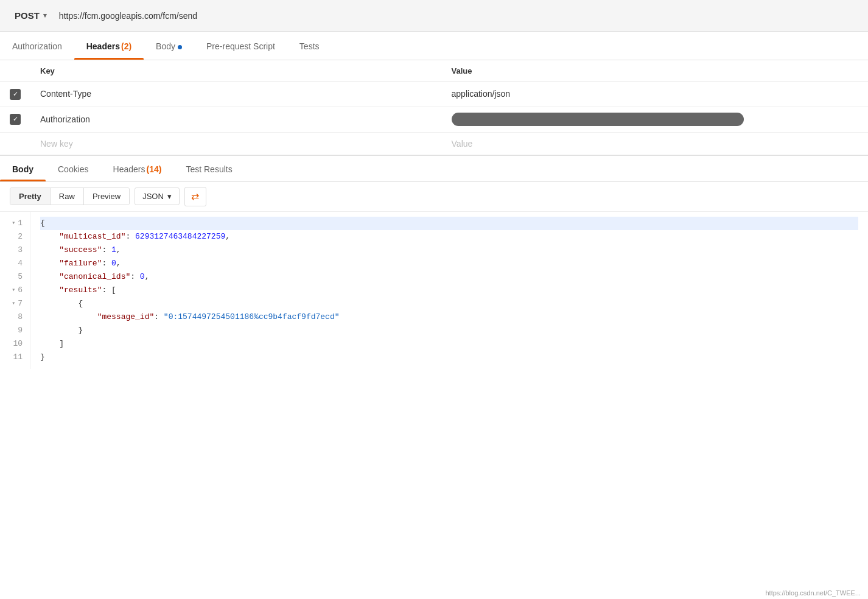 This screenshot has height=599, width=868. What do you see at coordinates (449, 331) in the screenshot?
I see `code-line-9: }` at bounding box center [449, 331].